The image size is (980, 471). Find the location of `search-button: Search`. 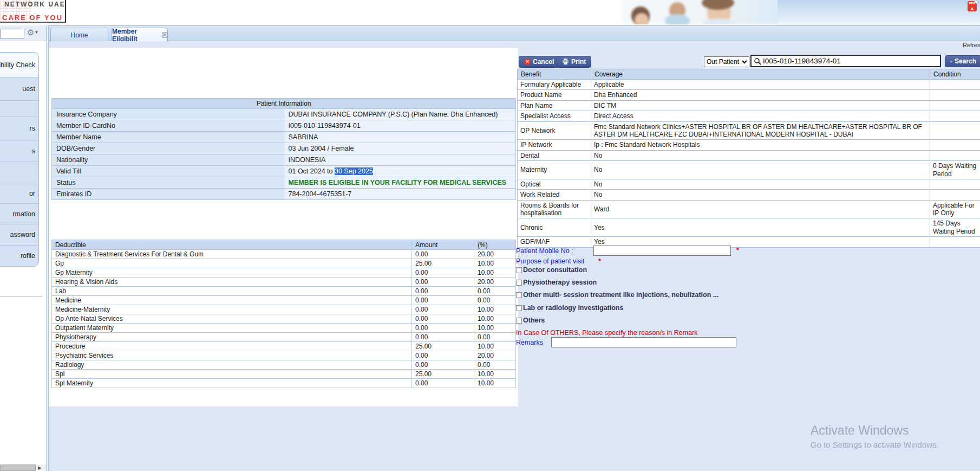

search-button: Search is located at coordinates (963, 61).